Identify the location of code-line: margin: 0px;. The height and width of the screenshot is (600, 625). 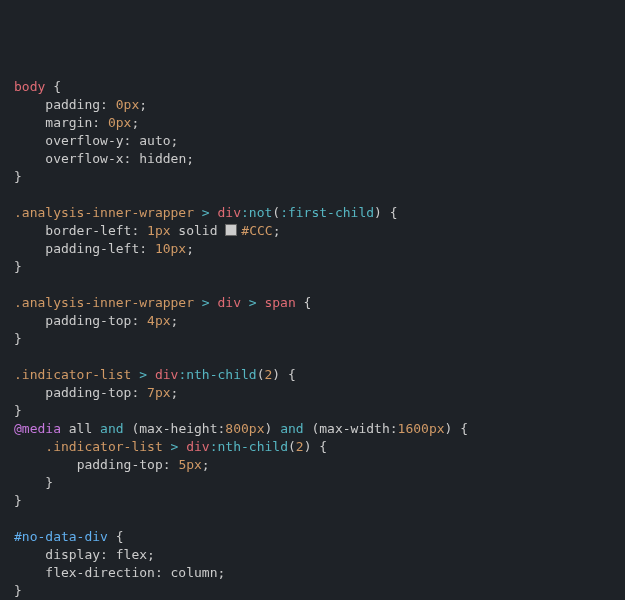
(320, 123).